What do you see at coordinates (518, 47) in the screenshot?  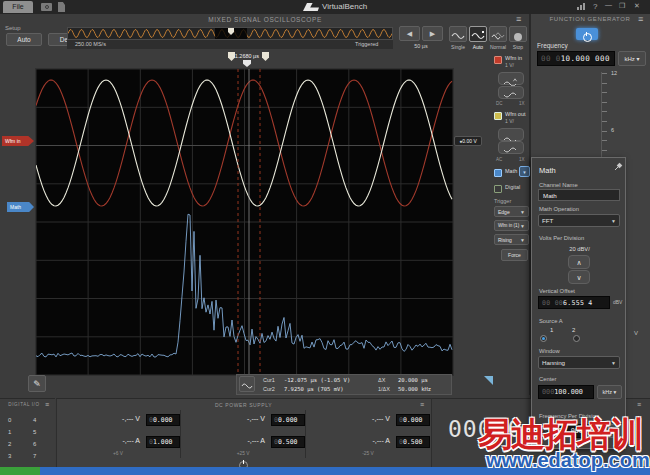 I see `stop-label: Stop` at bounding box center [518, 47].